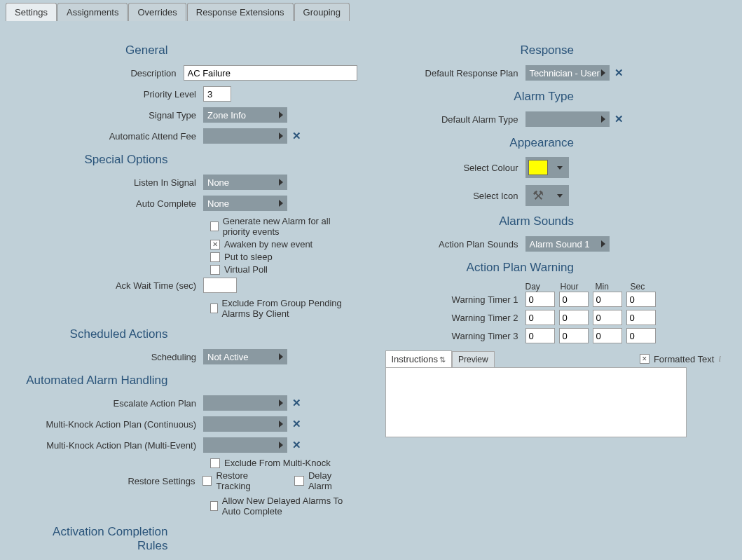  What do you see at coordinates (574, 317) in the screenshot?
I see `timer2-hour` at bounding box center [574, 317].